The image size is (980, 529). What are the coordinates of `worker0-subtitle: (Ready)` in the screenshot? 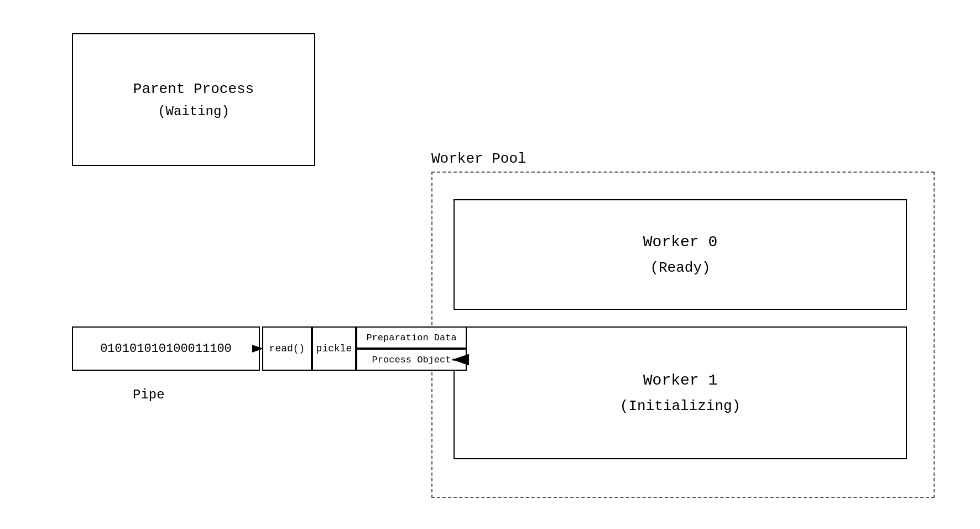 It's located at (680, 268).